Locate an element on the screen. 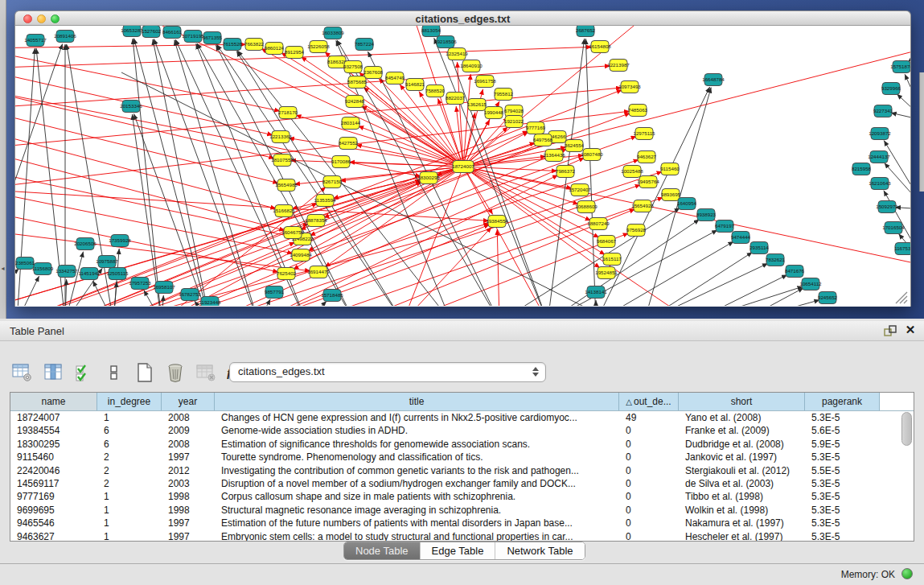 This screenshot has width=924, height=585. cell-title: Investigating the contribution of common… is located at coordinates (417, 471).